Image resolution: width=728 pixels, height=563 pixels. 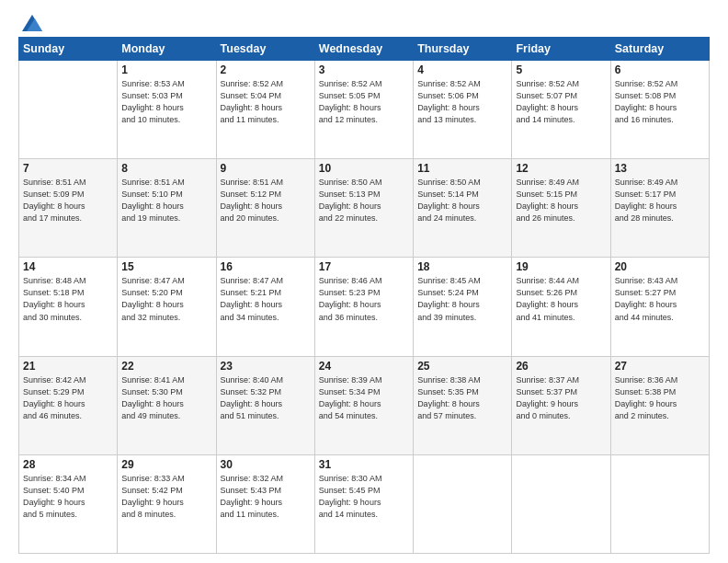 What do you see at coordinates (30, 21) in the screenshot?
I see `logo` at bounding box center [30, 21].